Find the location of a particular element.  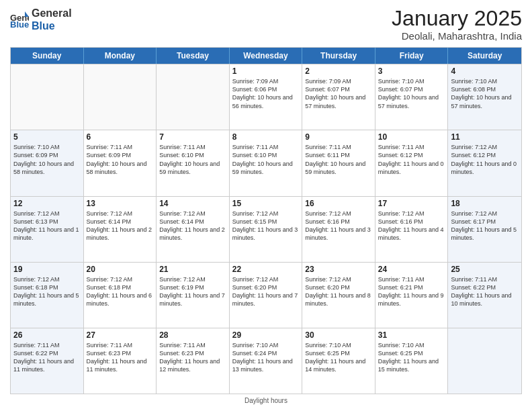

calendar-header-row: SundayMondayTuesdayWednesdayThursdayFrid… is located at coordinates (266, 56).